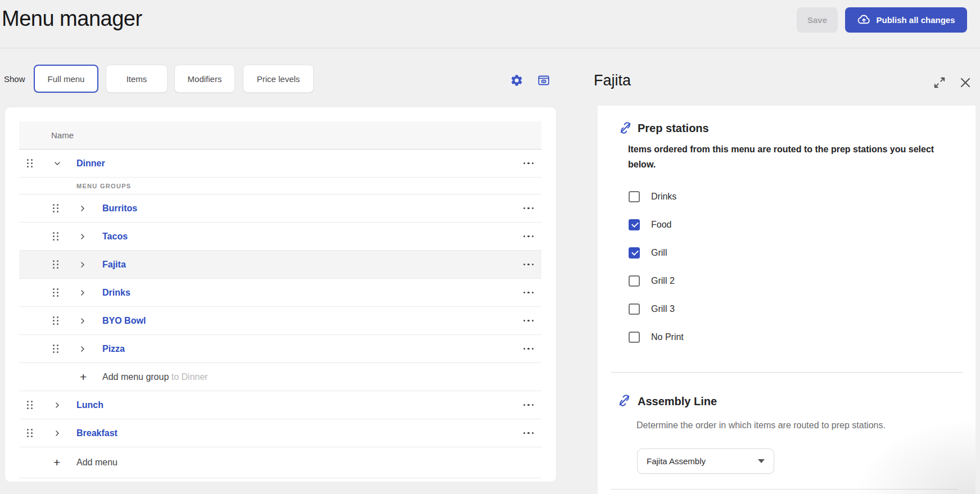  I want to click on show-filter-label: Show, so click(15, 79).